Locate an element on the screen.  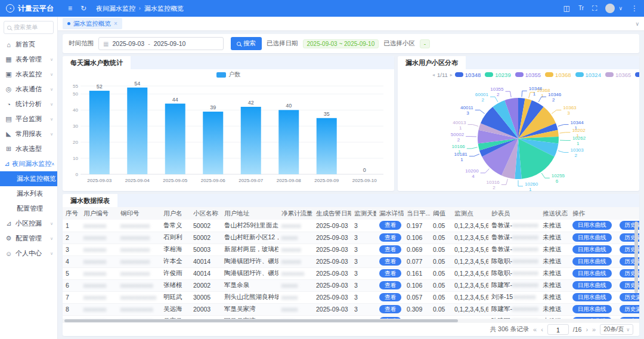
bar-legend: 户数 is located at coordinates (228, 75).